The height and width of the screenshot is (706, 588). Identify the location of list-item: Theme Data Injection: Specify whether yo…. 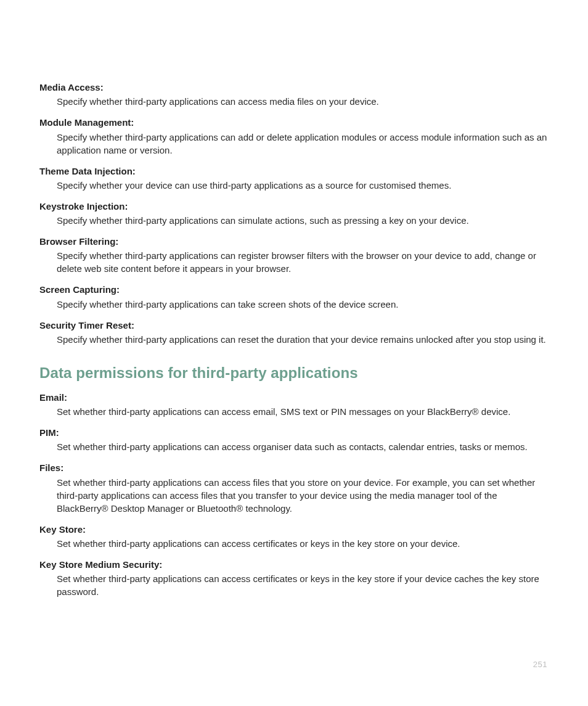
(294, 179).